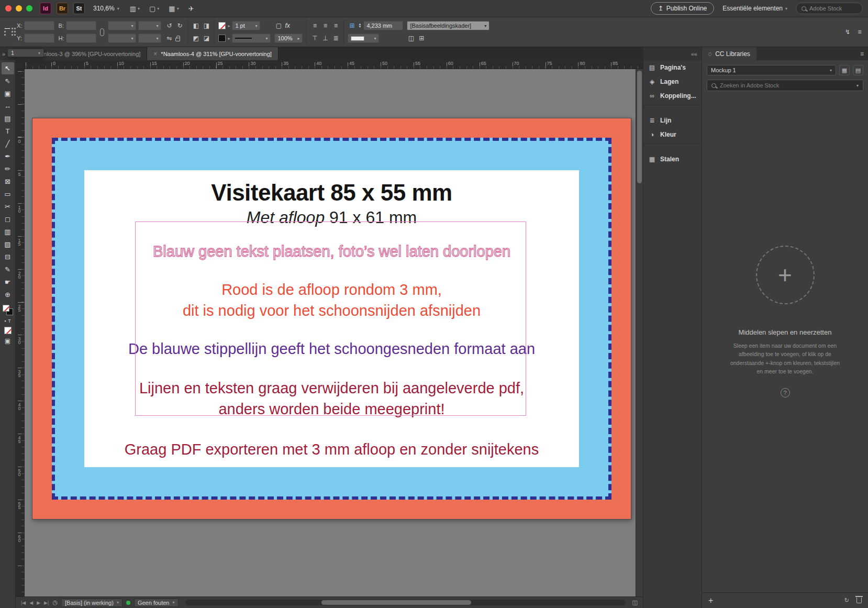  I want to click on fill-stroke-swatches, so click(8, 310).